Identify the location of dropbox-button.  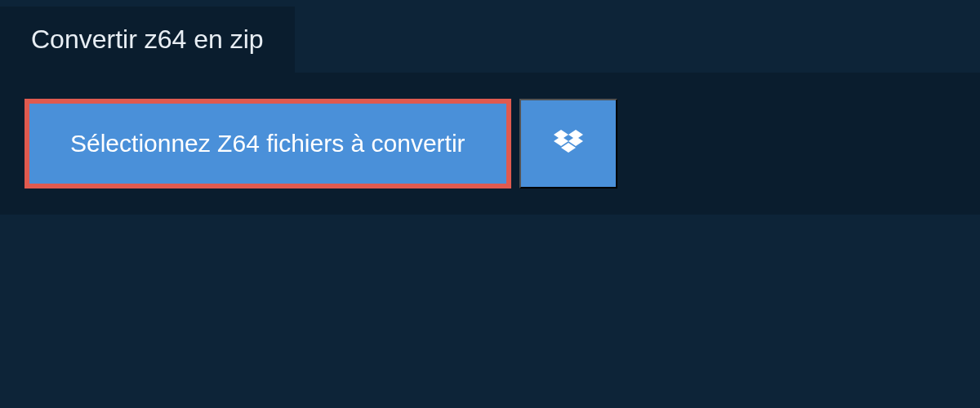
(568, 144).